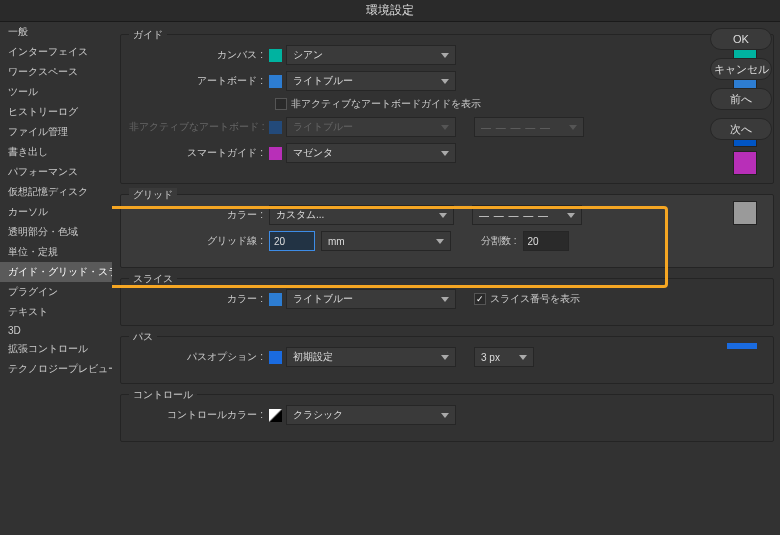 Image resolution: width=780 pixels, height=535 pixels. I want to click on sidebar-item-17: テクノロジープレビュー, so click(56, 369).